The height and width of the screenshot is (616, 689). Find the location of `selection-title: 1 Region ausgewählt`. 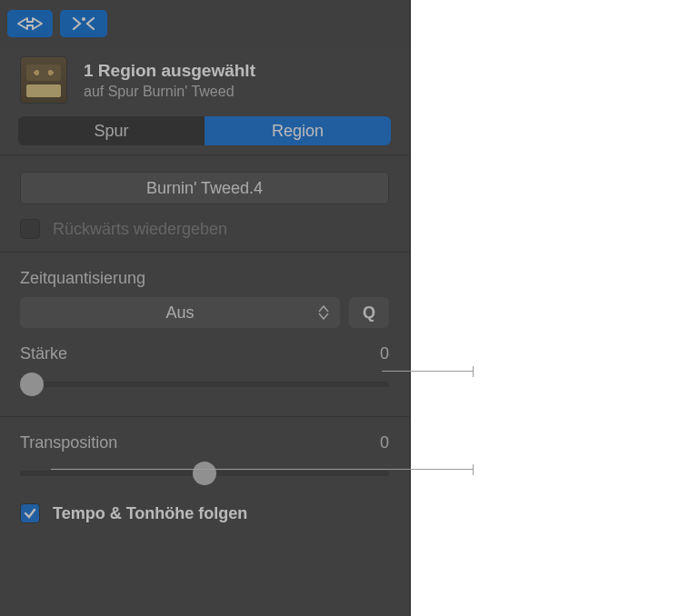

selection-title: 1 Region ausgewählt is located at coordinates (169, 71).